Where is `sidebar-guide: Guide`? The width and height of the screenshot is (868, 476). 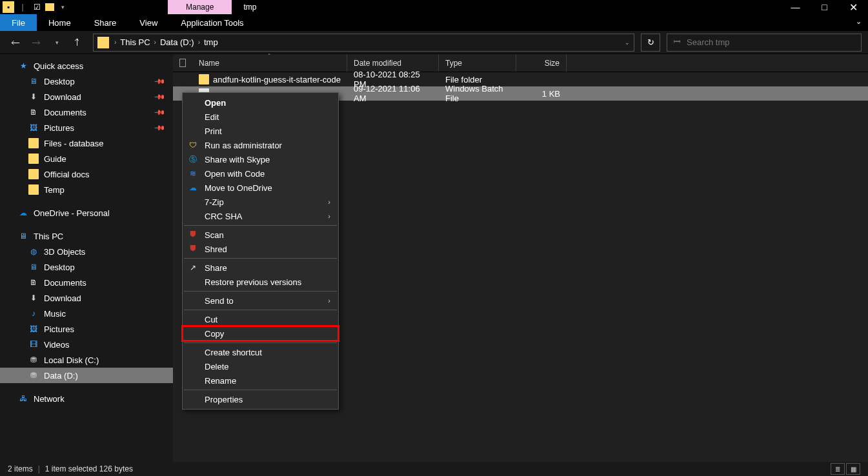 sidebar-guide: Guide is located at coordinates (86, 159).